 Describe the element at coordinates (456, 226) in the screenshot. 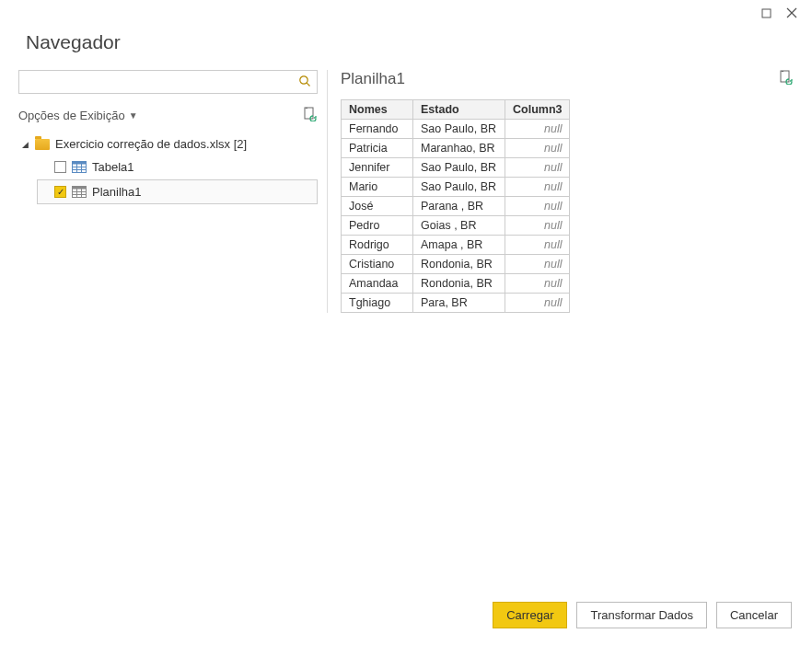

I see `table-row: PedroGoias , BRnull` at that location.